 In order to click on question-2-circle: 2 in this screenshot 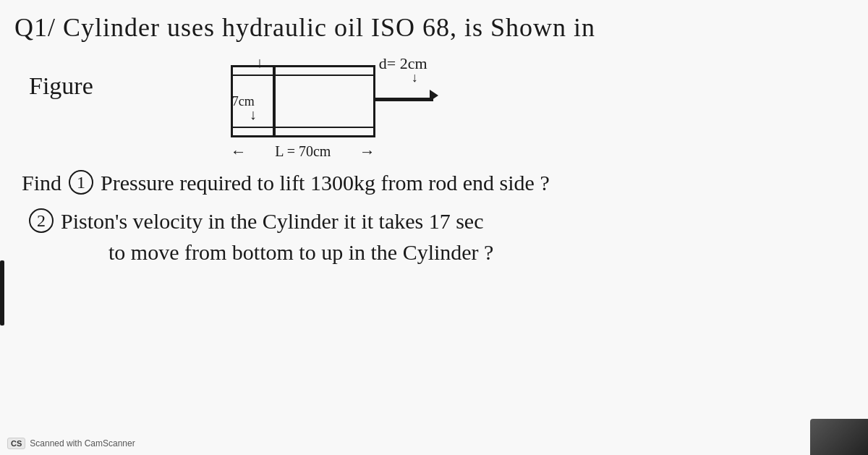, I will do `click(41, 221)`.